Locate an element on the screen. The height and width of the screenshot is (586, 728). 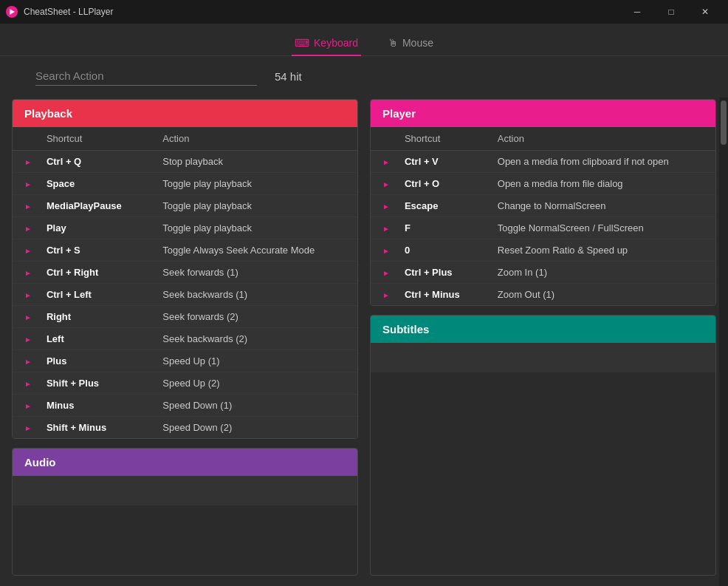
minimize-button: ─ is located at coordinates (637, 12).